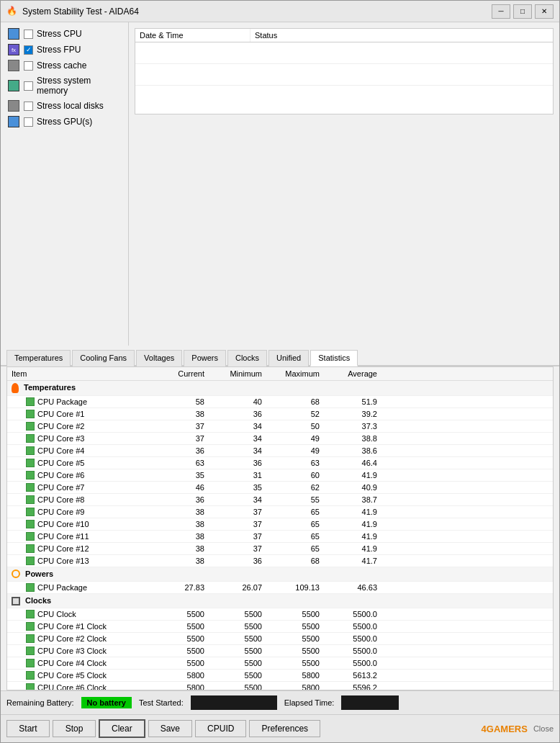 The height and width of the screenshot is (743, 560). I want to click on close-button: ✕, so click(544, 12).